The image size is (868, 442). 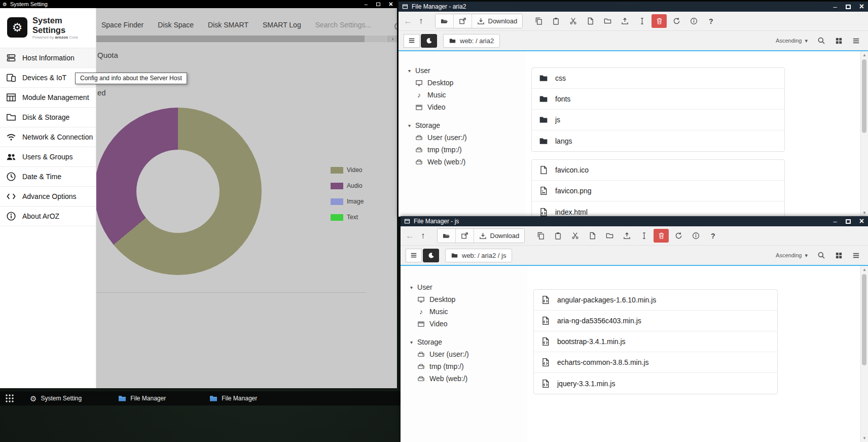 I want to click on sidebar-item-advance-options: Advance Options, so click(x=48, y=197).